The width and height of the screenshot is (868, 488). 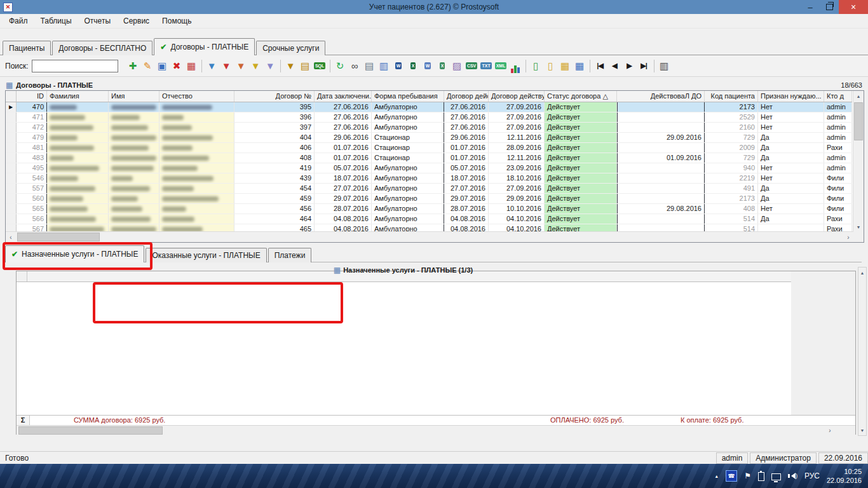 I want to click on grid-settings-icon: ▦, so click(x=580, y=66).